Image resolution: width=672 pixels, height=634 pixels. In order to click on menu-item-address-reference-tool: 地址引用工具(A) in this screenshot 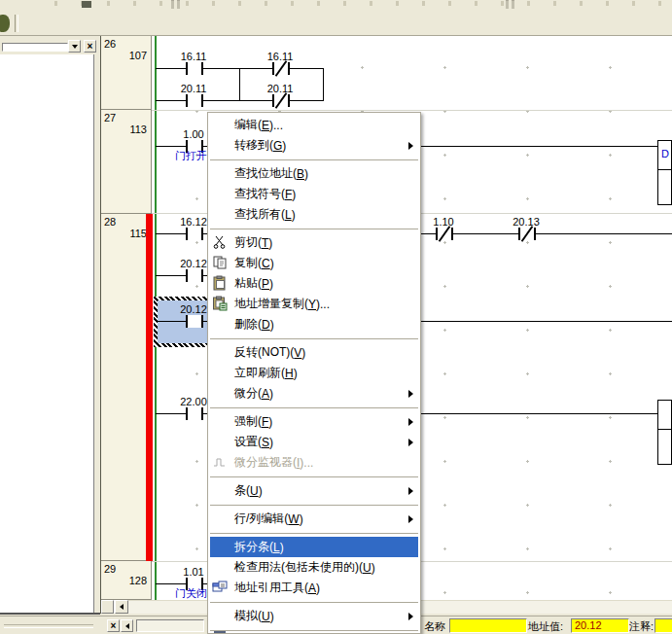, I will do `click(314, 587)`.